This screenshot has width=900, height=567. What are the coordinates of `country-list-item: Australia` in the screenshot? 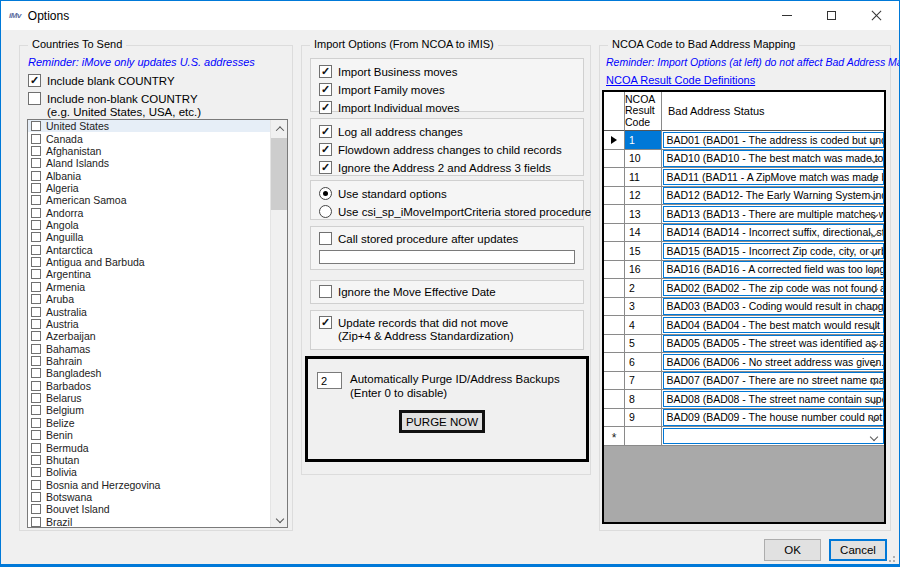 It's located at (149, 311).